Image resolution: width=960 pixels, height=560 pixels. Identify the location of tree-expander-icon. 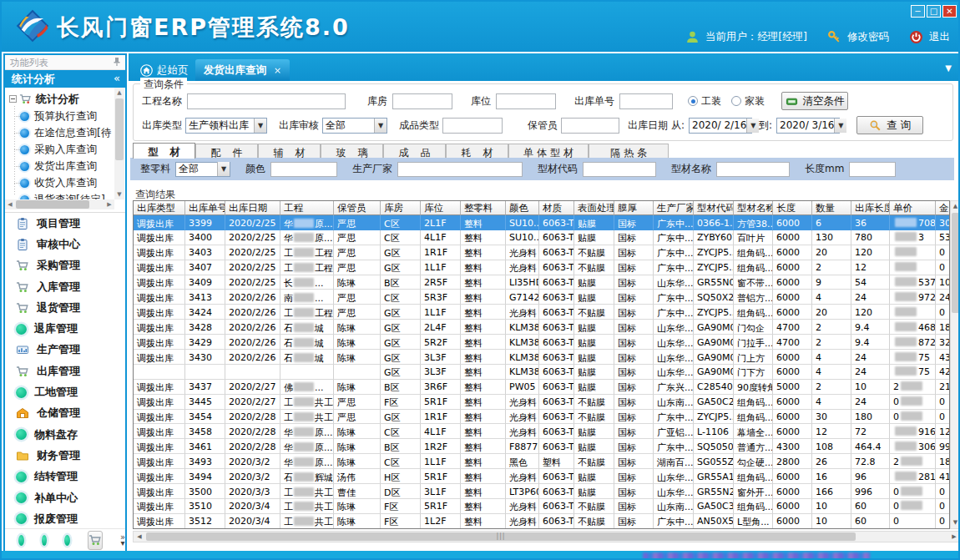
(13, 98).